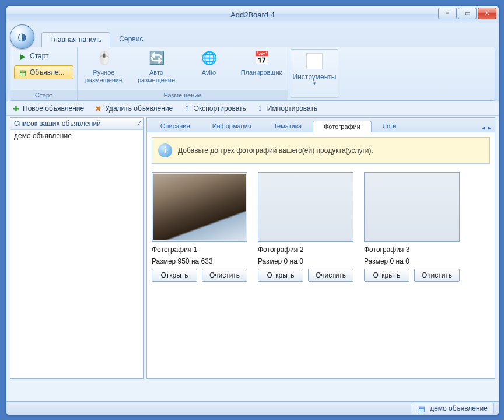 The image size is (504, 420). I want to click on photo-card-1: Фотография 1 Размер 950 на 633 Открыть О…, so click(200, 227).